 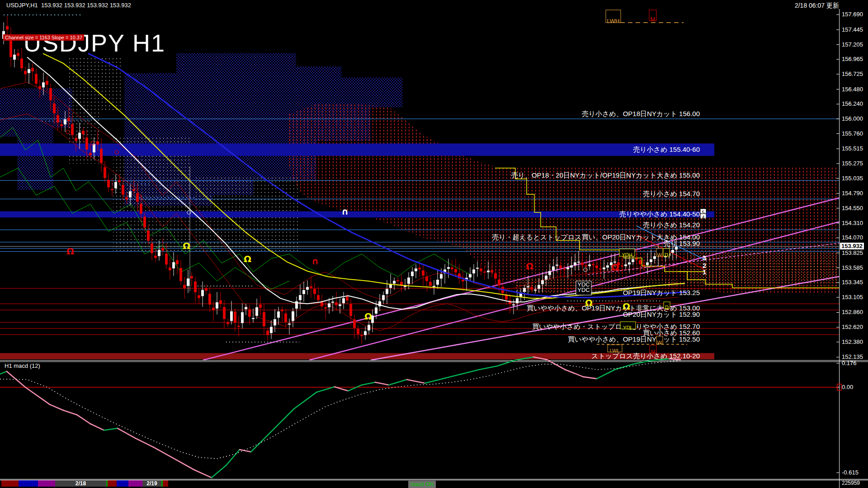 I want to click on price-tick-label: 155.515, so click(x=853, y=148).